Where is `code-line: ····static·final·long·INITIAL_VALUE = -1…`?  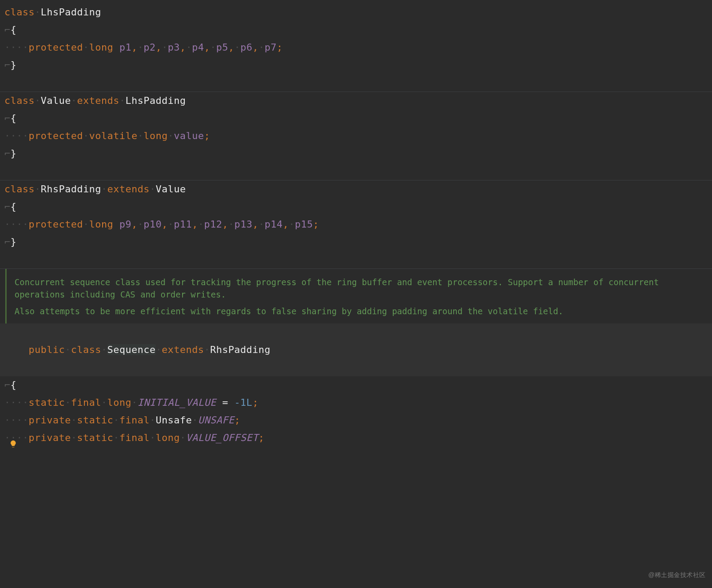
code-line: ····static·final·long·INITIAL_VALUE = -1… is located at coordinates (356, 403).